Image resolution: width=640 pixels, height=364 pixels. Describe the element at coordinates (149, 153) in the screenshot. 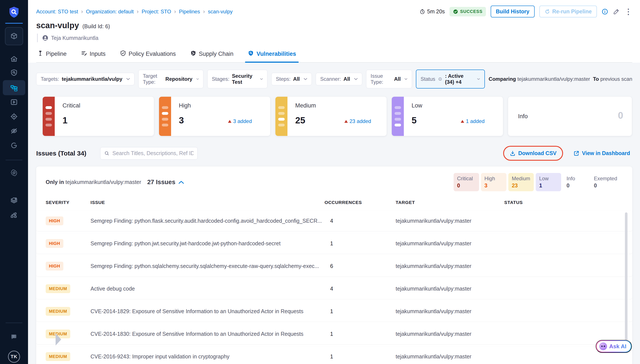

I see `issues-search` at that location.